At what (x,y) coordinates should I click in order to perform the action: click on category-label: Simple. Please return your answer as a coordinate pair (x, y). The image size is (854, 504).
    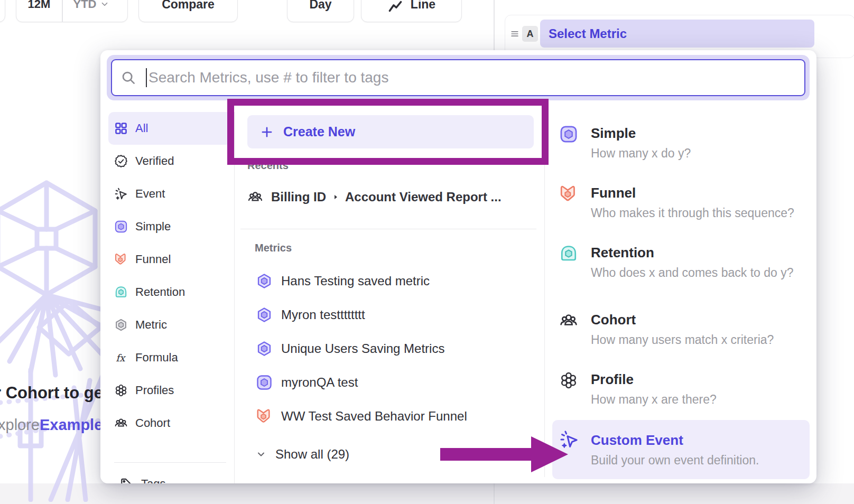
    Looking at the image, I should click on (153, 227).